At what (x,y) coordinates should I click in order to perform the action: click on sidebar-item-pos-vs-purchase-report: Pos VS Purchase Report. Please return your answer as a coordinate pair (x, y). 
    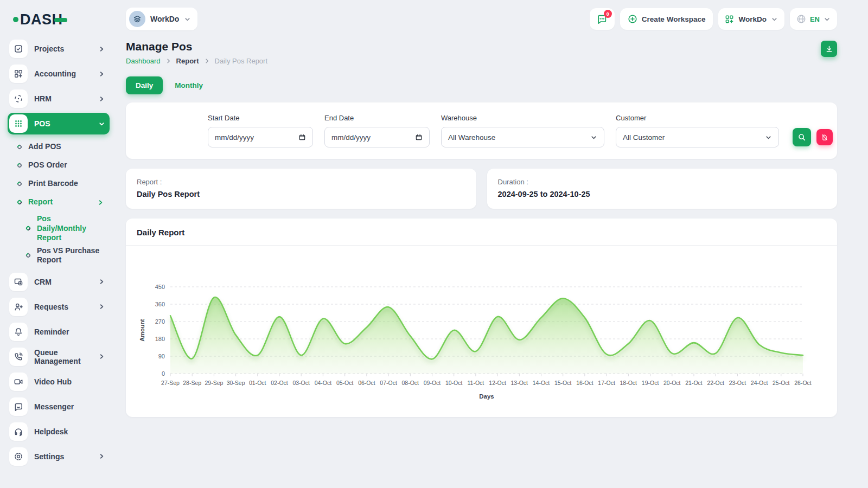
    Looking at the image, I should click on (68, 256).